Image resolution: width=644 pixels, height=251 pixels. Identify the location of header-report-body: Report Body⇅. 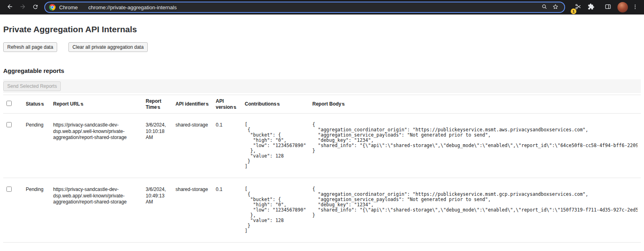
(475, 104).